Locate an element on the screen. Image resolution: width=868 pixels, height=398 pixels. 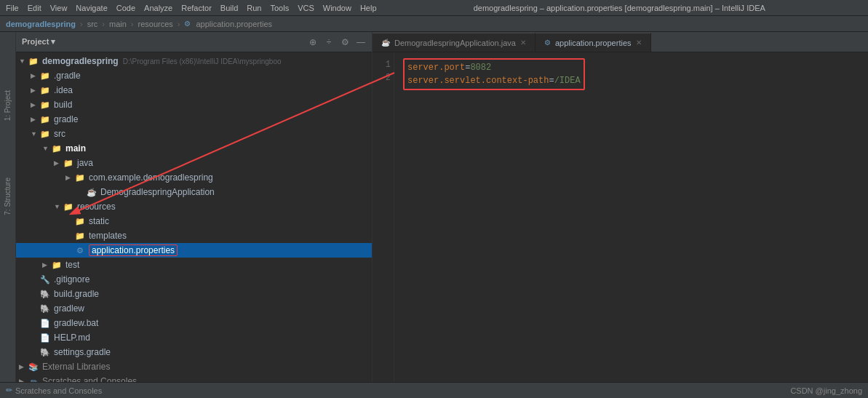
tree-item-scratches: ▶ ✏ Scratches and Consoles is located at coordinates (194, 378).